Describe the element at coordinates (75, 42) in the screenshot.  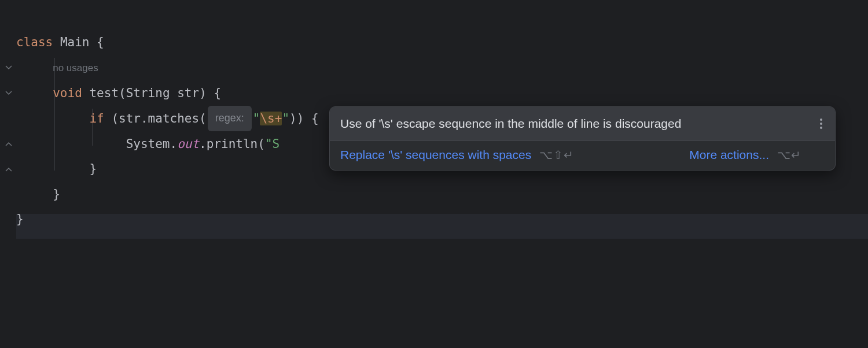
I see `class-name: Main` at that location.